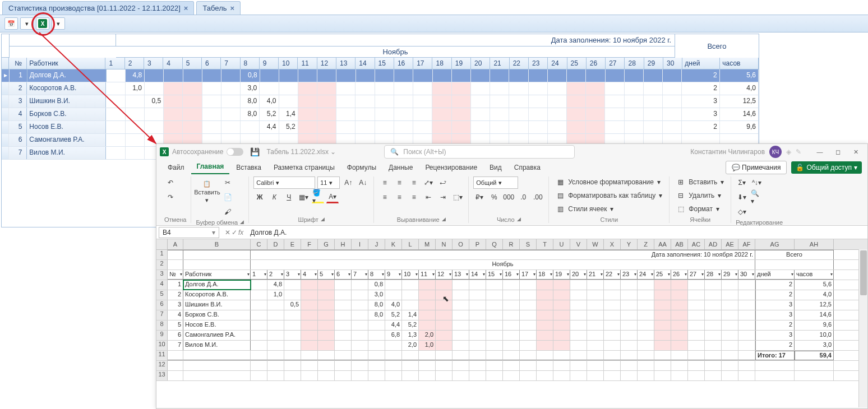  Describe the element at coordinates (293, 275) in the screenshot. I see `filter-head: 3▾` at that location.